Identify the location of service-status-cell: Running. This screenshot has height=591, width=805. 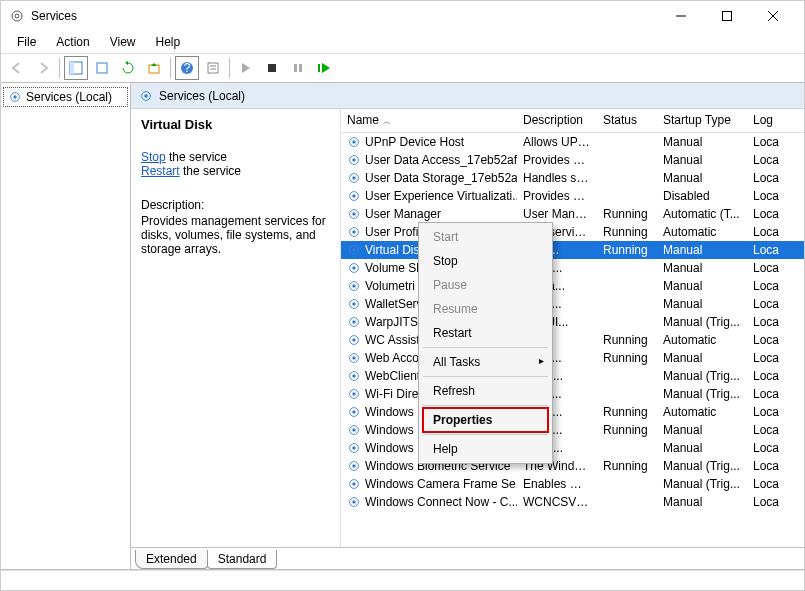
(627, 466).